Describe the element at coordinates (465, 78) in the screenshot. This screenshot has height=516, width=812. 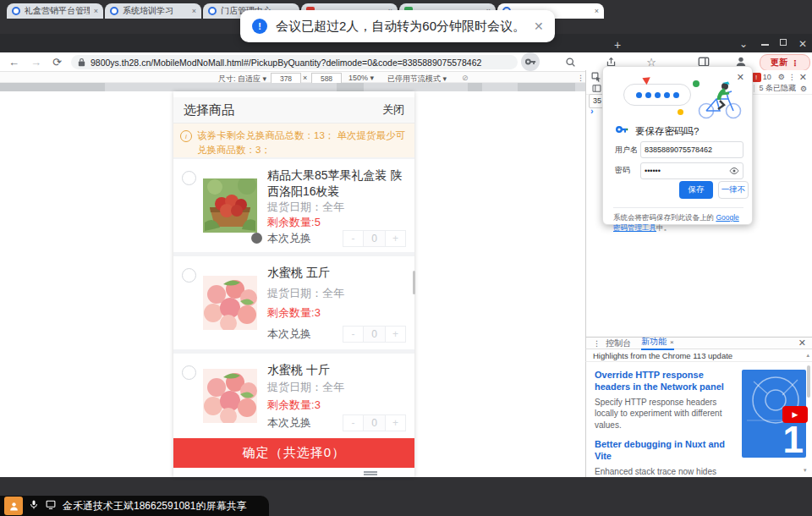
I see `rotate-icon: ⊘` at that location.